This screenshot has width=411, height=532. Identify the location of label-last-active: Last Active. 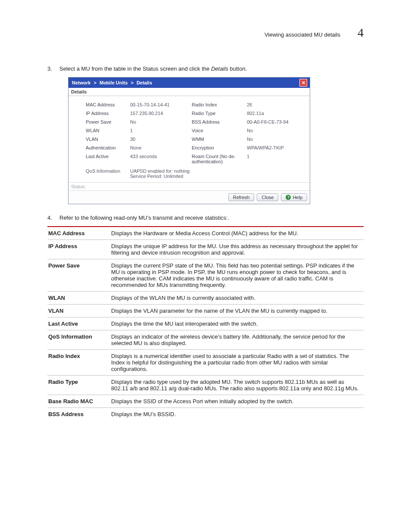
(106, 156).